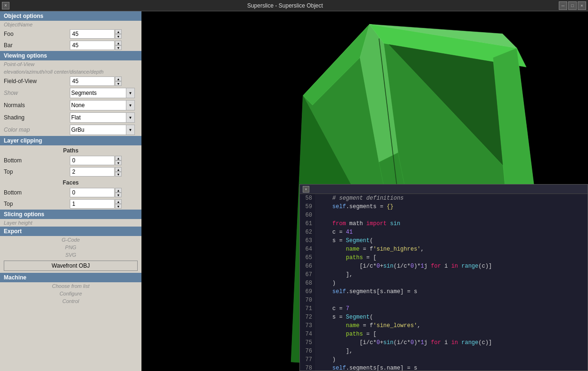 The height and width of the screenshot is (371, 588). I want to click on code-text-66: [i/c*0+sin(i/c*0)*1j for i in range(c)], so click(404, 266).